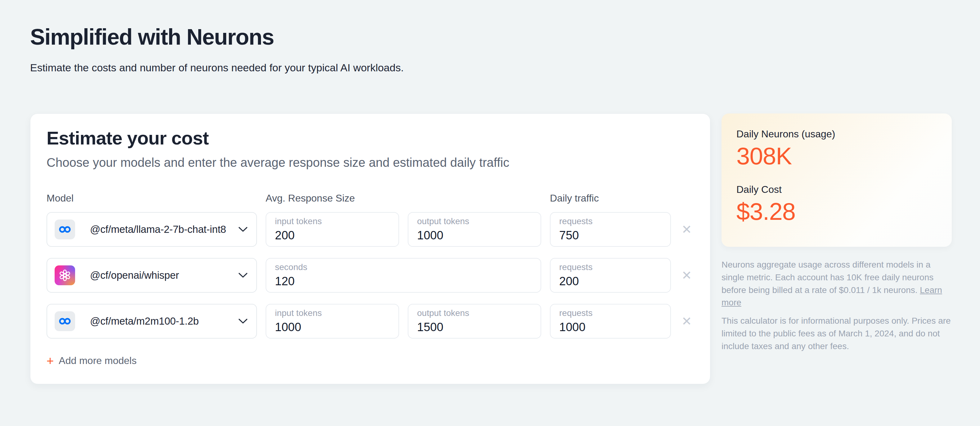 This screenshot has width=980, height=426. I want to click on model-name: @cf/meta/llama-2-7b-chat-int8, so click(162, 230).